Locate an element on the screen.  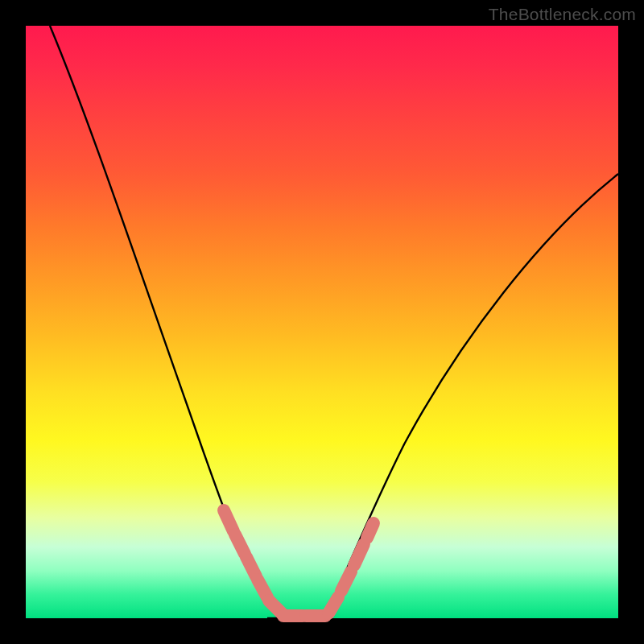
marker-blob-right is located at coordinates (351, 568).